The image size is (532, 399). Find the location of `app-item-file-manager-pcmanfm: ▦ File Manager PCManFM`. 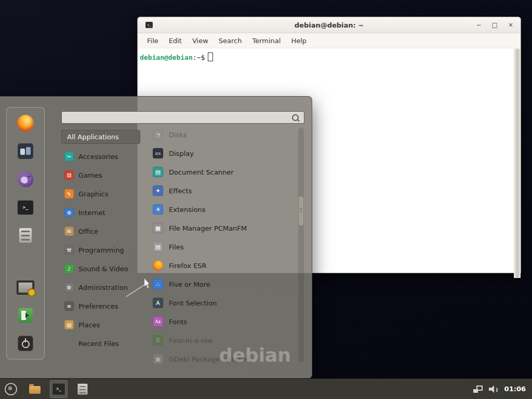

app-item-file-manager-pcmanfm: ▦ File Manager PCManFM is located at coordinates (222, 228).